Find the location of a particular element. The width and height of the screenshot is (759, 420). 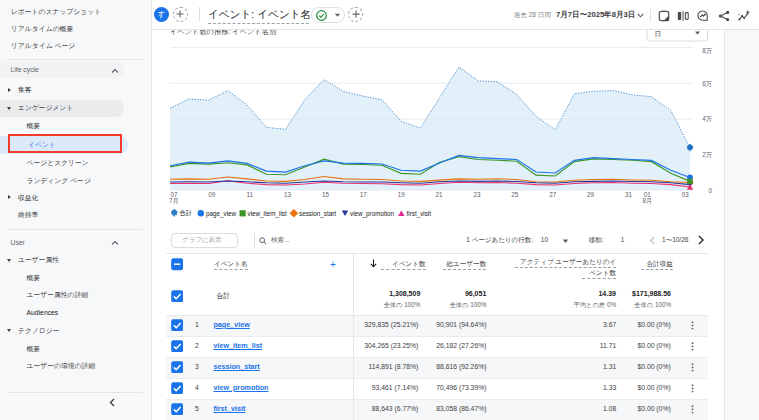

svg-text: 8万 is located at coordinates (707, 50).